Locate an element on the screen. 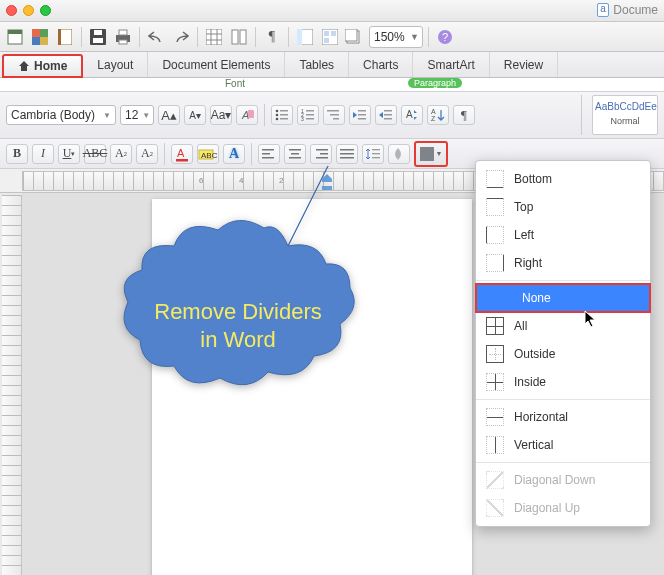  style-normal: AaBbCcDdEe Normal is located at coordinates (625, 115).